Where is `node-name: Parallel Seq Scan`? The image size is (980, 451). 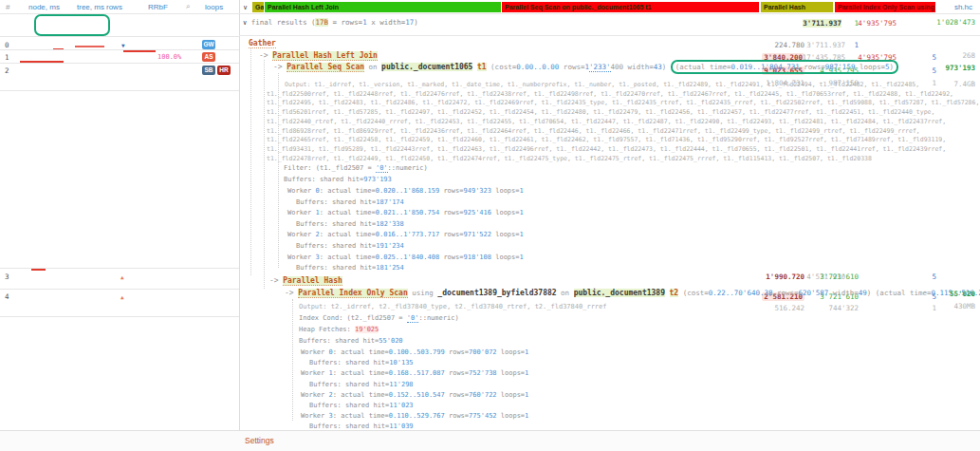
node-name: Parallel Seq Scan is located at coordinates (325, 67).